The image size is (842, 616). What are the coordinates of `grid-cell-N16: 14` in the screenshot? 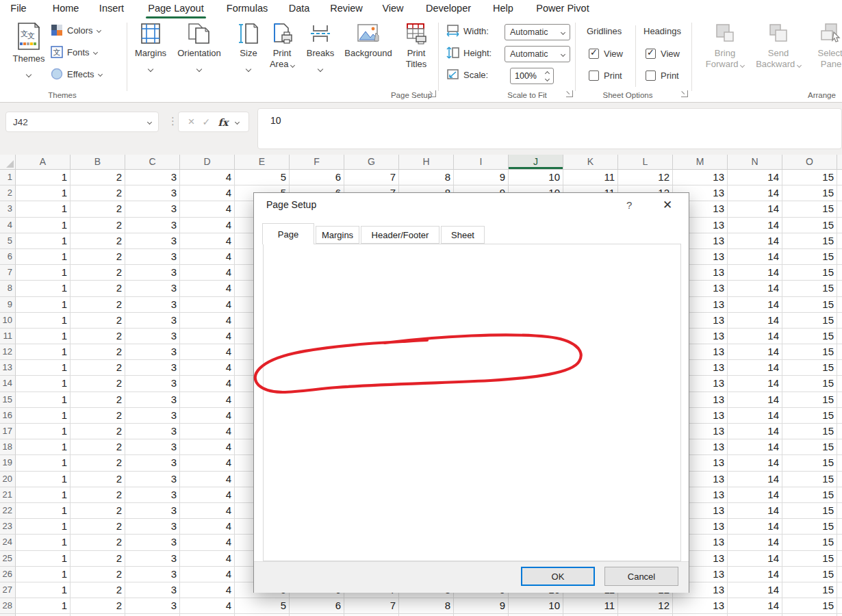 It's located at (755, 416).